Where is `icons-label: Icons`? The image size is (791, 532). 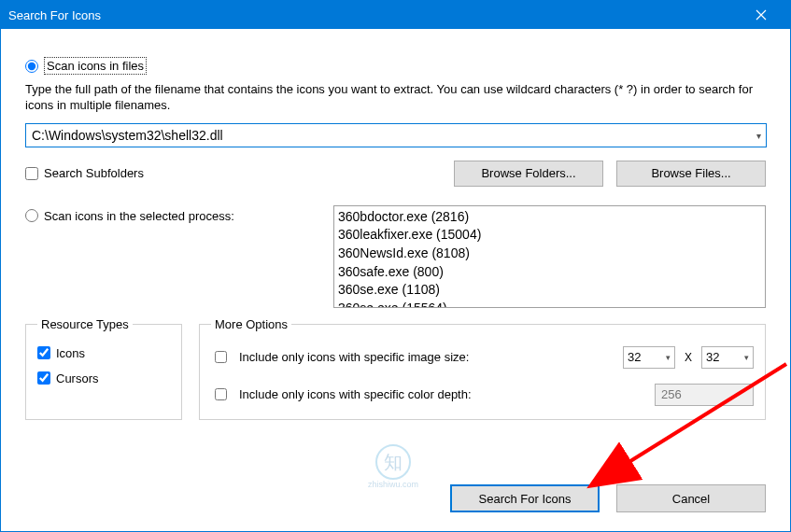 icons-label: Icons is located at coordinates (71, 353).